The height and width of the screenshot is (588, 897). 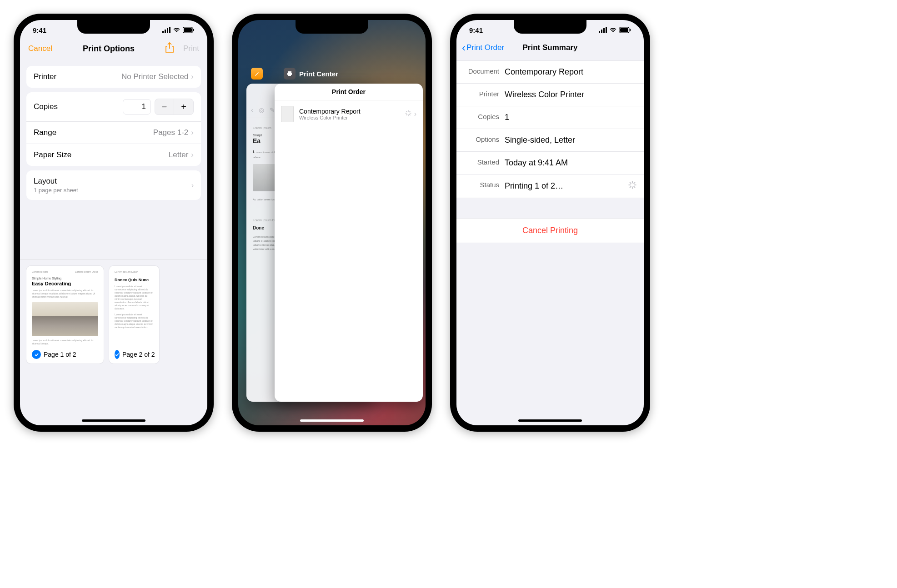 I want to click on preview-area: Lorem IpsumLorem Ipsum Dolor Simple Home…, so click(x=114, y=314).